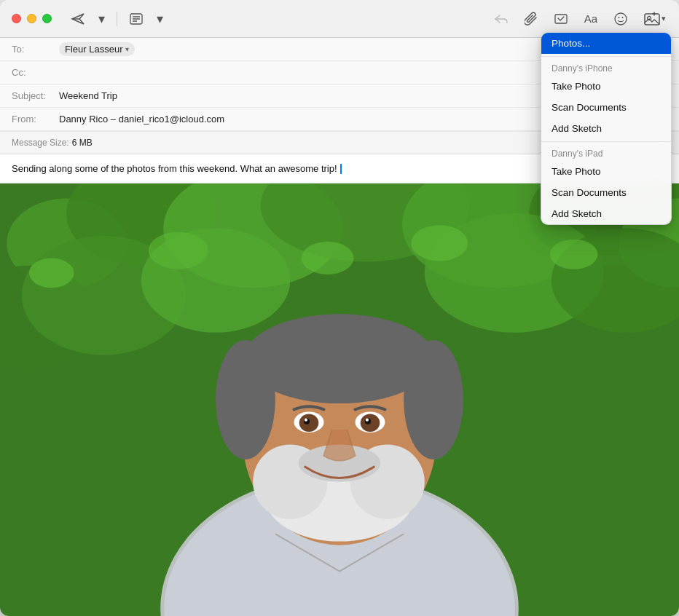 The image size is (679, 616). I want to click on text-cursor, so click(341, 169).